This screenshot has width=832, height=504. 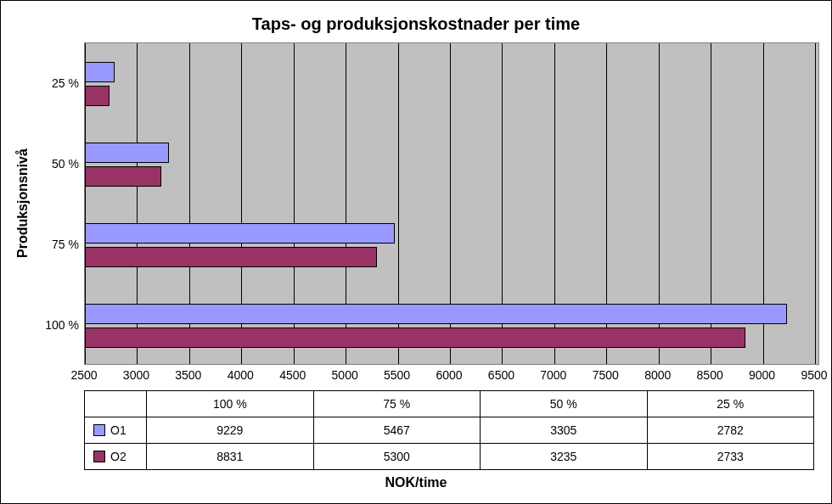 I want to click on table-row: O1 9229 5467 3305 2782, so click(x=450, y=431).